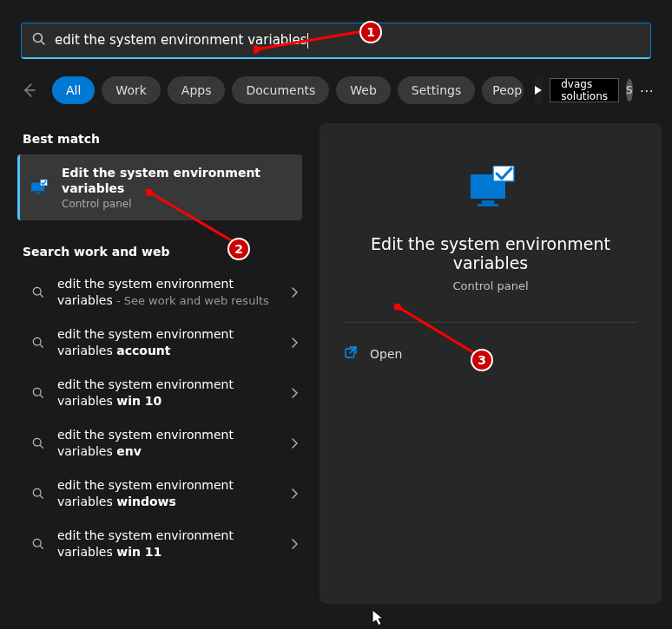 The height and width of the screenshot is (629, 672). I want to click on more-menu: ⋯, so click(648, 90).